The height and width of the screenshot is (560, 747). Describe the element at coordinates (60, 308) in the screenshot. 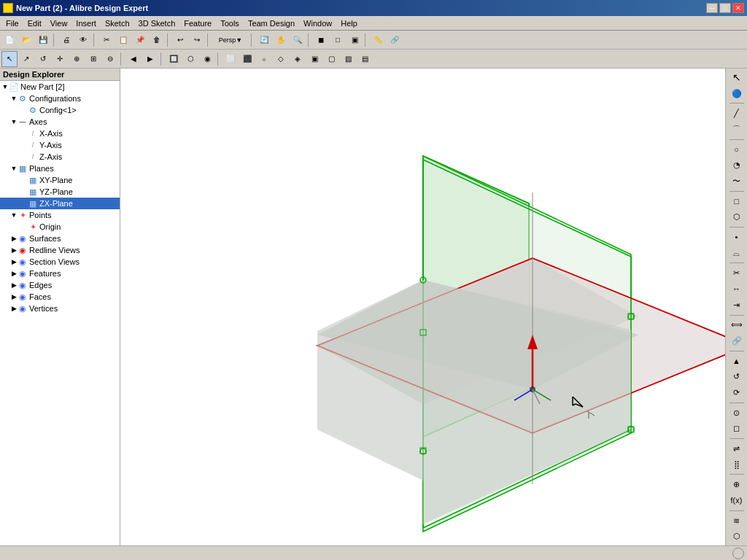

I see `tree-vertices: ▶ ◉ Vertices` at that location.